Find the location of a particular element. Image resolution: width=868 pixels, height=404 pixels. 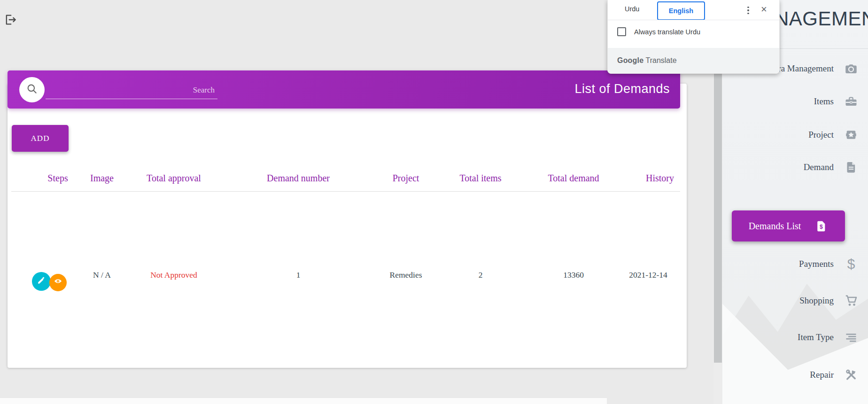

sidebar-item-label: Items is located at coordinates (824, 101).